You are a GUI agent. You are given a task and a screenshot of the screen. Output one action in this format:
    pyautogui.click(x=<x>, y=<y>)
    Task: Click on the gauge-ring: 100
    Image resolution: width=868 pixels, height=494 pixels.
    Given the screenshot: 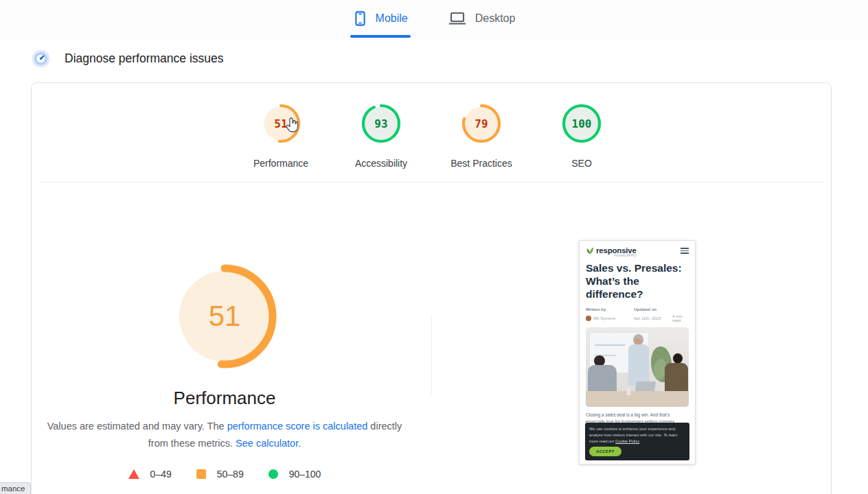 What is the action you would take?
    pyautogui.click(x=582, y=124)
    